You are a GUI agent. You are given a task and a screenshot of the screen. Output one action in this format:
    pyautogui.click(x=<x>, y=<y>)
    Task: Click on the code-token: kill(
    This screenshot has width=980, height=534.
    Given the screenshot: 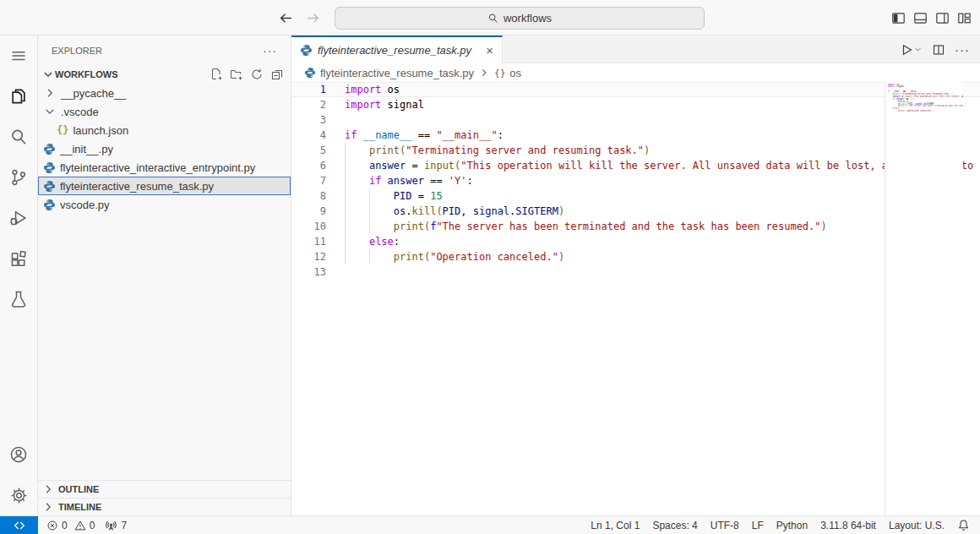 What is the action you would take?
    pyautogui.click(x=427, y=211)
    